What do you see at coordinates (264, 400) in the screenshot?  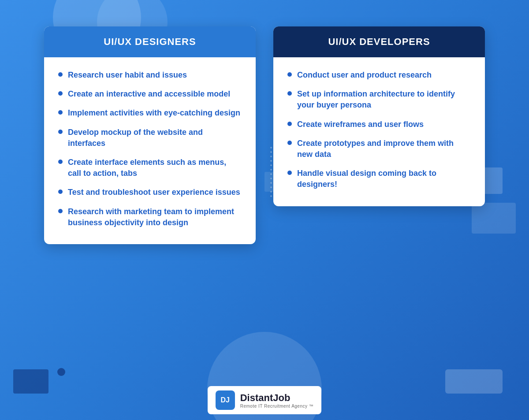 I see `footer: DJ DistantJob Remote IT Recruitment Agen…` at bounding box center [264, 400].